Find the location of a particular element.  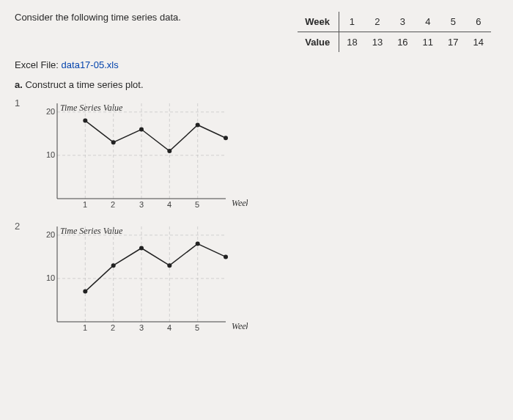

value-cell: 11 is located at coordinates (428, 43).